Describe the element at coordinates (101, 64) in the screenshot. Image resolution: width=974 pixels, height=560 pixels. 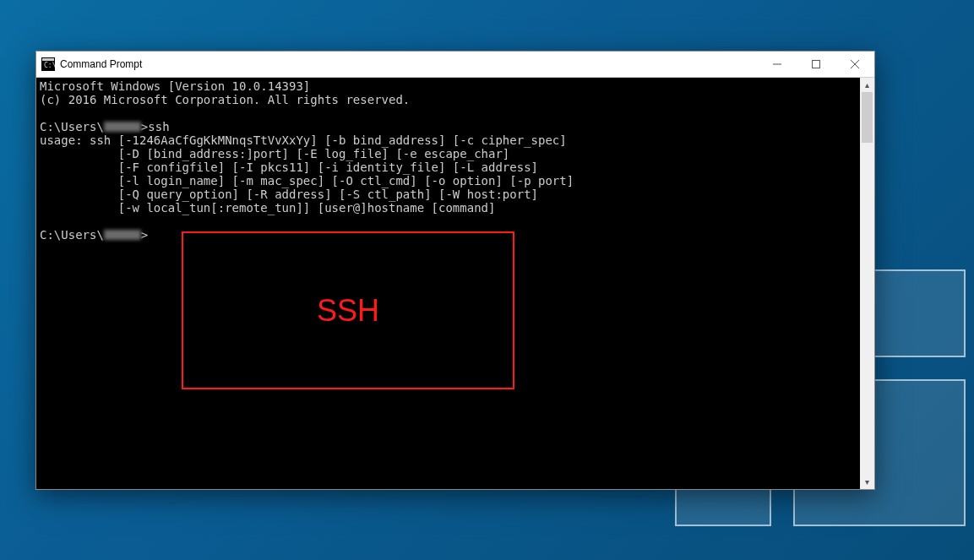
I see `window-title: Command Prompt` at that location.